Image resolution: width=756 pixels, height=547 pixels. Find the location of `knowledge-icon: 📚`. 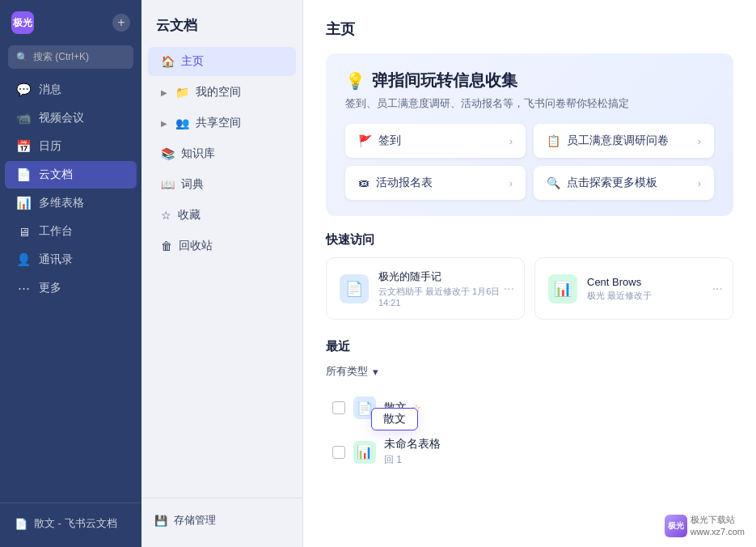

knowledge-icon: 📚 is located at coordinates (168, 154).